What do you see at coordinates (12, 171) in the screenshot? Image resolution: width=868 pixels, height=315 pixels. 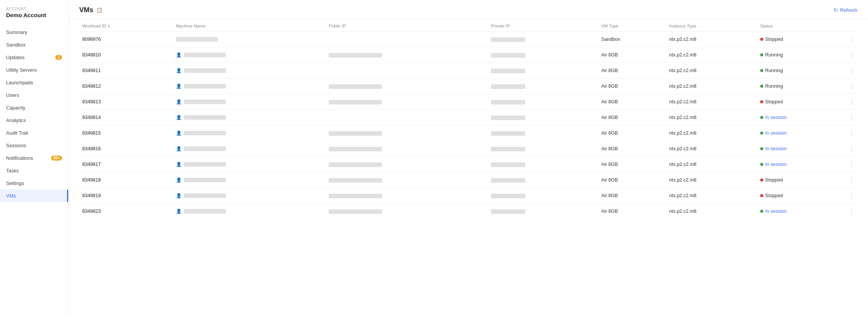 I see `sidebar-item-left-tasks: Tasks` at bounding box center [12, 171].